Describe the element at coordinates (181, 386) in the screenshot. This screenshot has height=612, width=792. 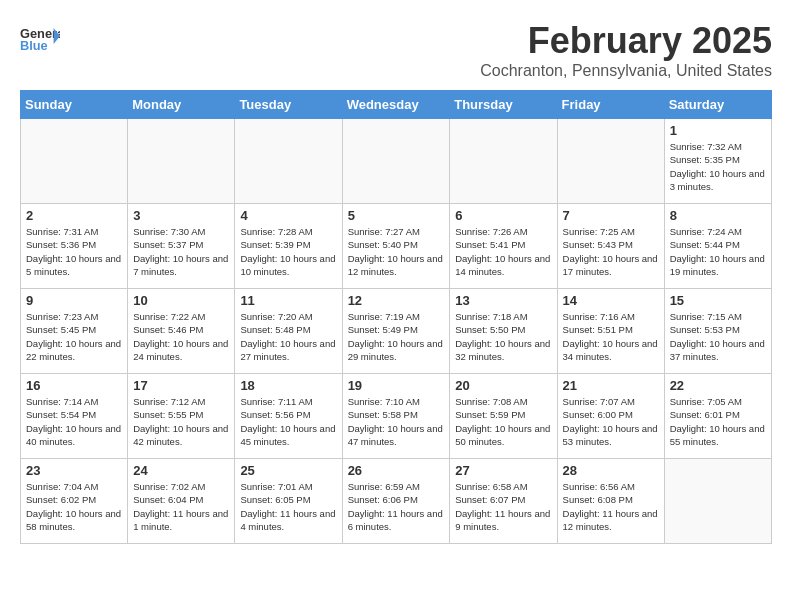
I see `day-number: 17` at that location.